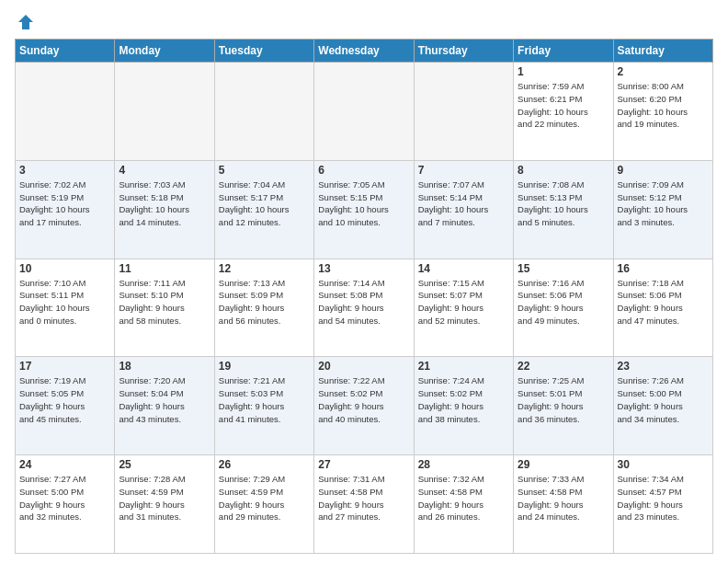  Describe the element at coordinates (463, 504) in the screenshot. I see `calendar-cell: 28Sunrise: 7:32 AMSunset: 4:58 PMDayligh…` at that location.